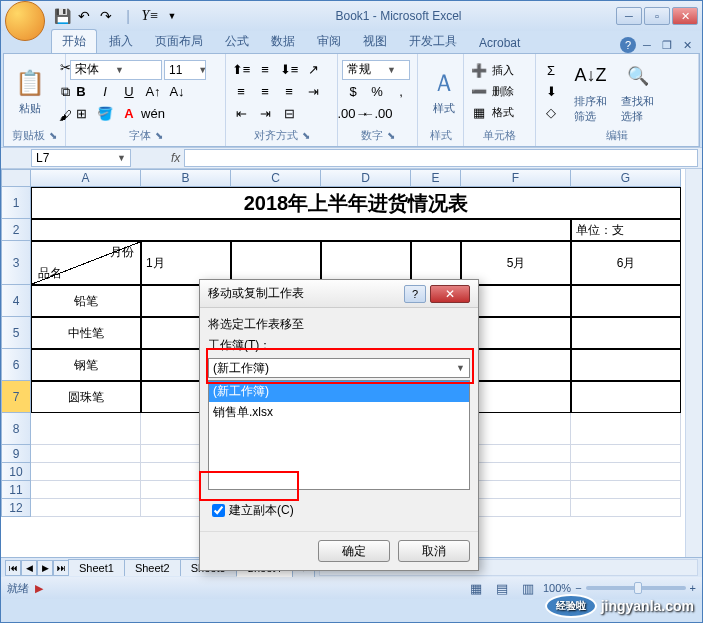 The width and height of the screenshot is (703, 623). I want to click on tab-nav-prev-icon: ◀, so click(29, 568).